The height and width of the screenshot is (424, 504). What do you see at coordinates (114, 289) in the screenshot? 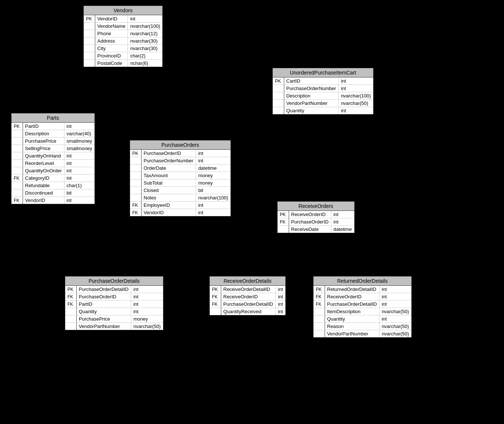
I see `table-row: PKPurchaseOrderDetailIDint` at bounding box center [114, 289].